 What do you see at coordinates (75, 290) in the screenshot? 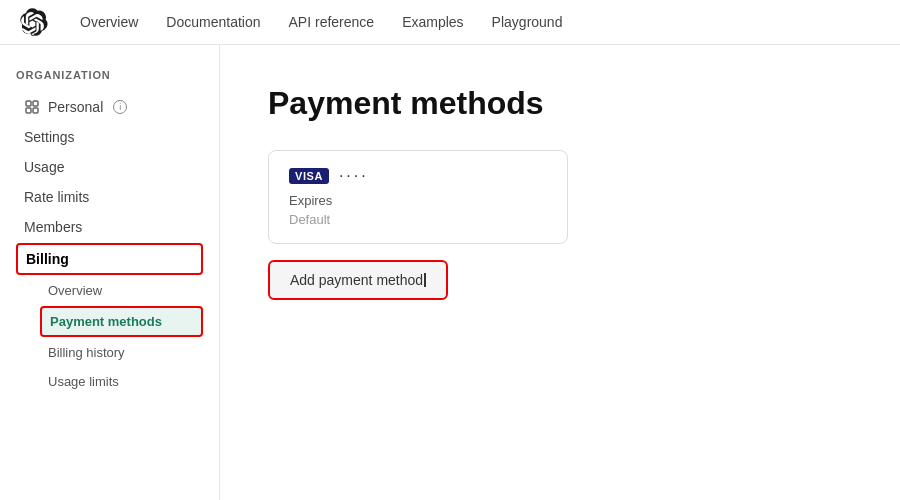
I see `sidebar-sub-overview-label: Overview` at bounding box center [75, 290].